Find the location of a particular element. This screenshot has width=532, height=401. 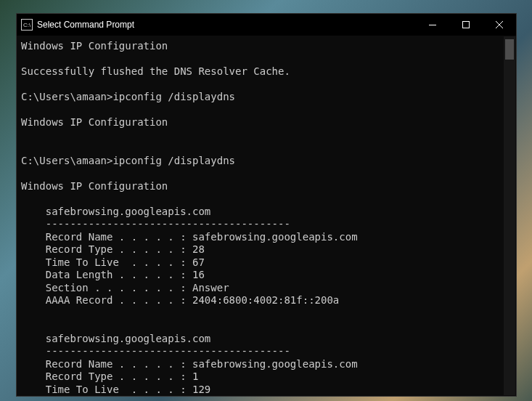

window-controls is located at coordinates (466, 25).